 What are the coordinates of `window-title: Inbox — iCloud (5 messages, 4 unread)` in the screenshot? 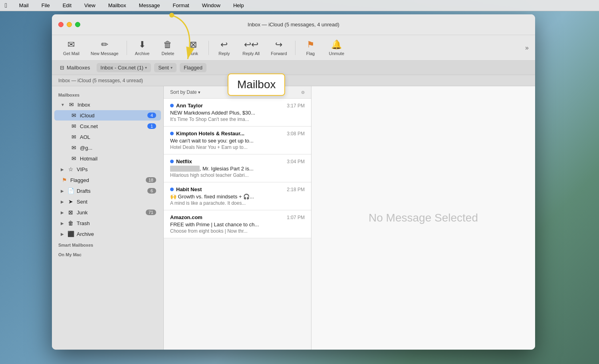 It's located at (294, 25).